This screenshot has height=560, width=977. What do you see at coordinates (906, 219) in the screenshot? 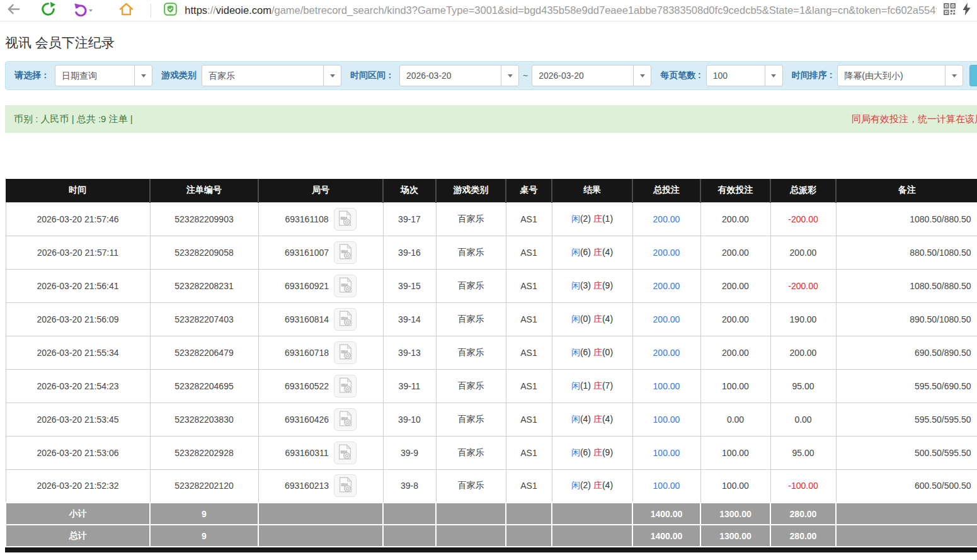
I see `cell-remark: 1080.50/880.50` at bounding box center [906, 219].